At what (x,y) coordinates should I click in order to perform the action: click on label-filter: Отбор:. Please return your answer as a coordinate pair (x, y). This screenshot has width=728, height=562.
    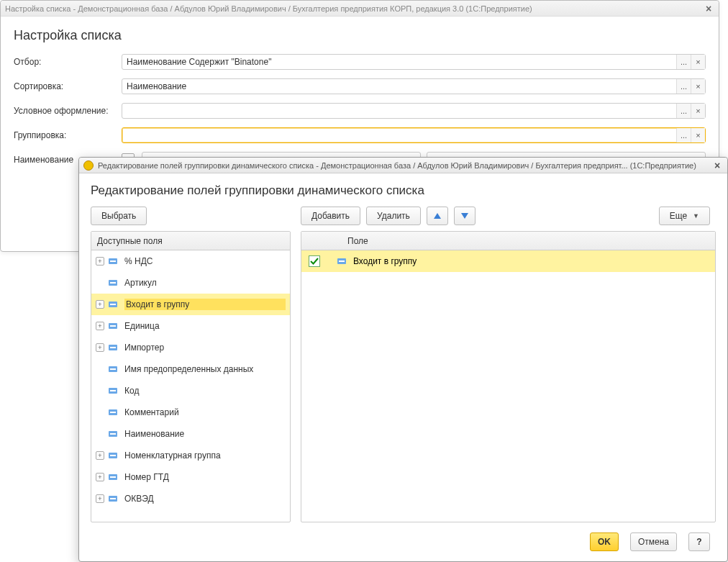
    Looking at the image, I should click on (68, 62).